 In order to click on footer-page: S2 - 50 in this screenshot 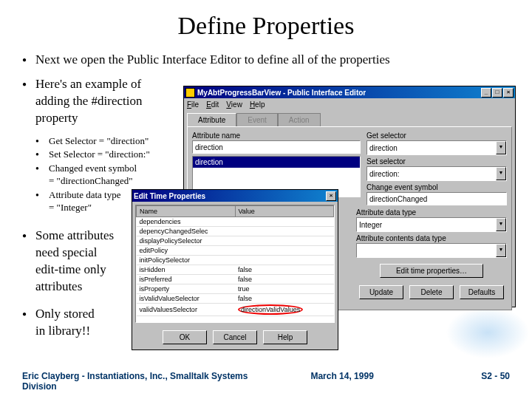, I will do `click(464, 381)`.